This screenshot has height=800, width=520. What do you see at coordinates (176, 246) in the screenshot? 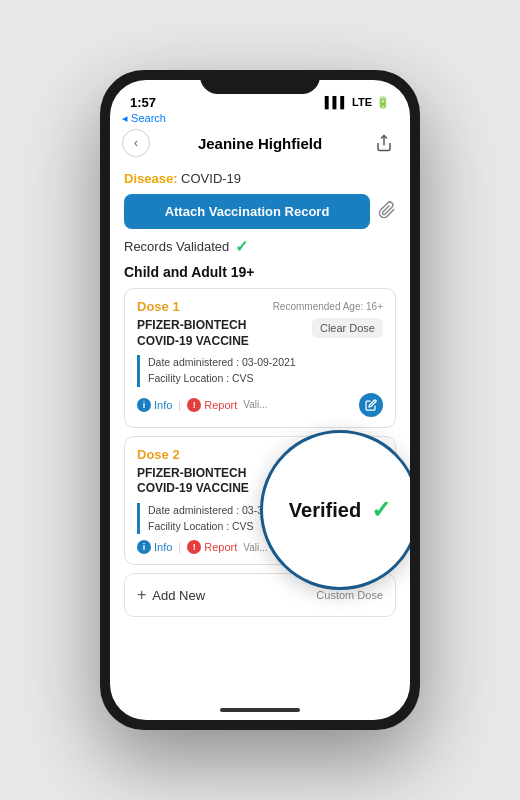
I see `records-label: Records Validated` at bounding box center [176, 246].